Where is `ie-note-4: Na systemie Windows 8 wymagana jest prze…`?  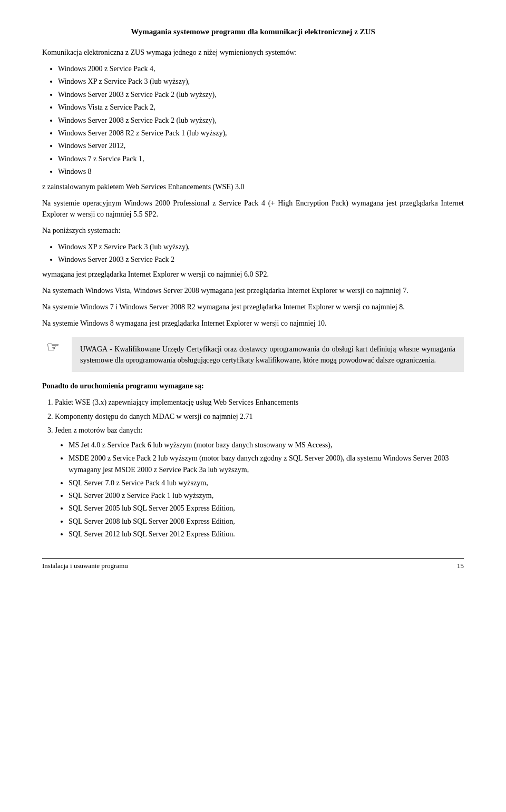 ie-note-4: Na systemie Windows 8 wymagana jest prze… is located at coordinates (253, 324).